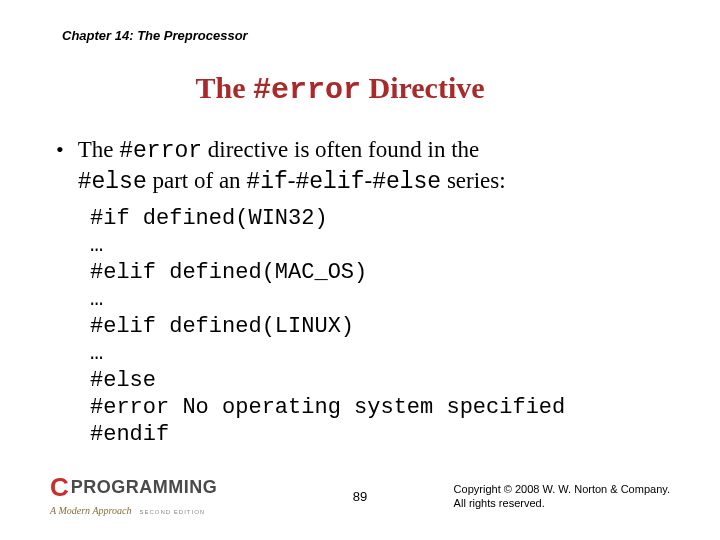 Image resolution: width=720 pixels, height=540 pixels. What do you see at coordinates (363, 166) in the screenshot?
I see `bullet-block: • The #error directive is often found in…` at bounding box center [363, 166].